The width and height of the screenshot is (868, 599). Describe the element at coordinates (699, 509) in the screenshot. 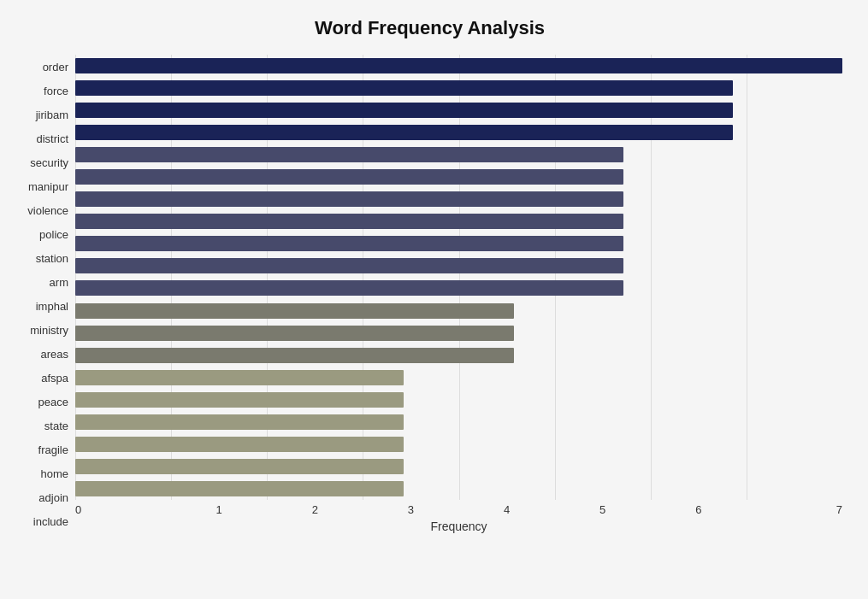

I see `x-tick: 6` at that location.